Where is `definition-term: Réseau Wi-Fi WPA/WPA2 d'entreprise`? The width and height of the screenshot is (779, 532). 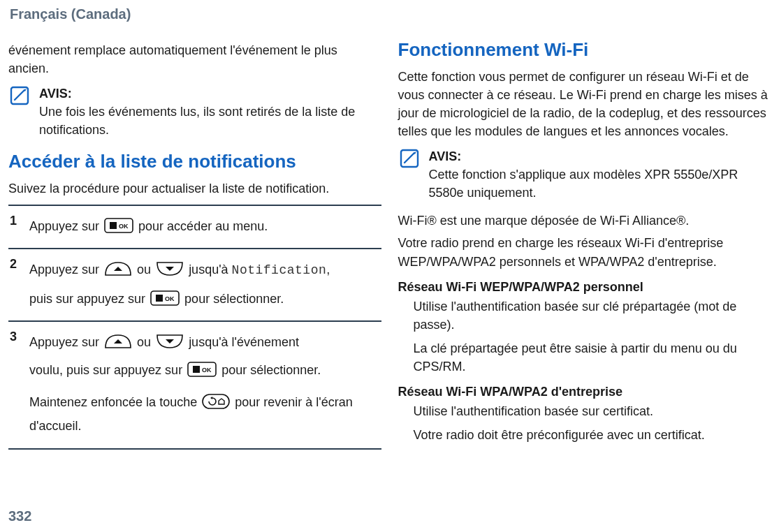
definition-term: Réseau Wi-Fi WPA/WPA2 d'entreprise is located at coordinates (585, 392).